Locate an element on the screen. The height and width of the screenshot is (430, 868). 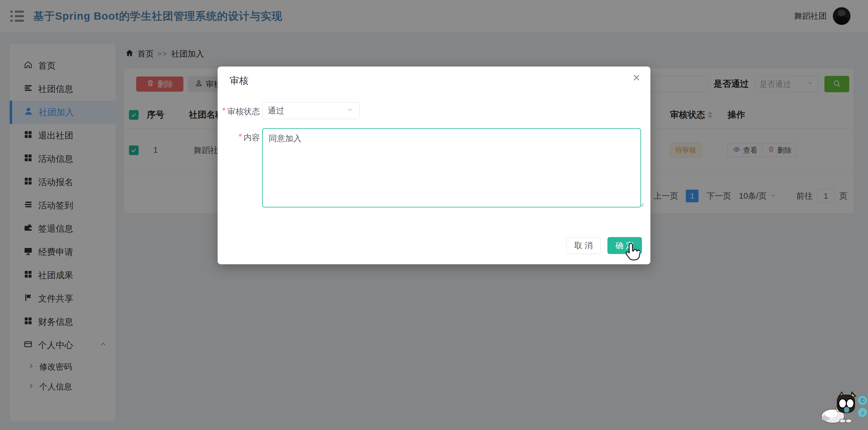
hand-cursor-icon is located at coordinates (631, 253).